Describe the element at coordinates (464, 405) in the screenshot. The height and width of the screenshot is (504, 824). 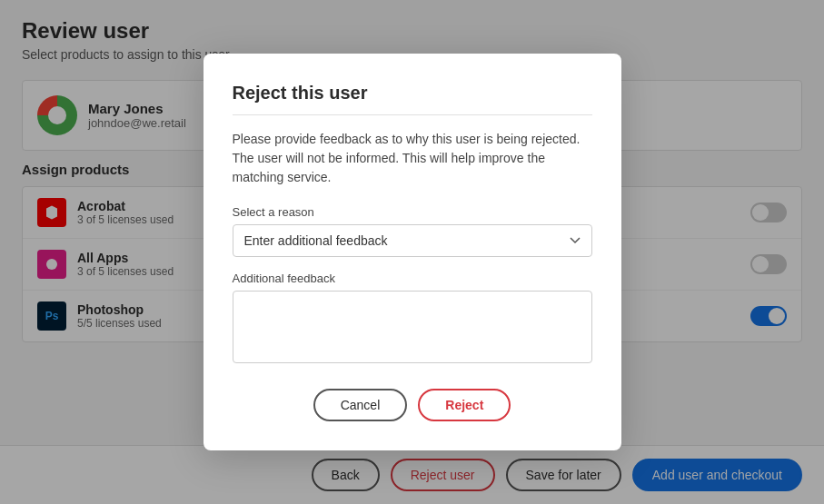
I see `modal-reject-button: Reject` at that location.